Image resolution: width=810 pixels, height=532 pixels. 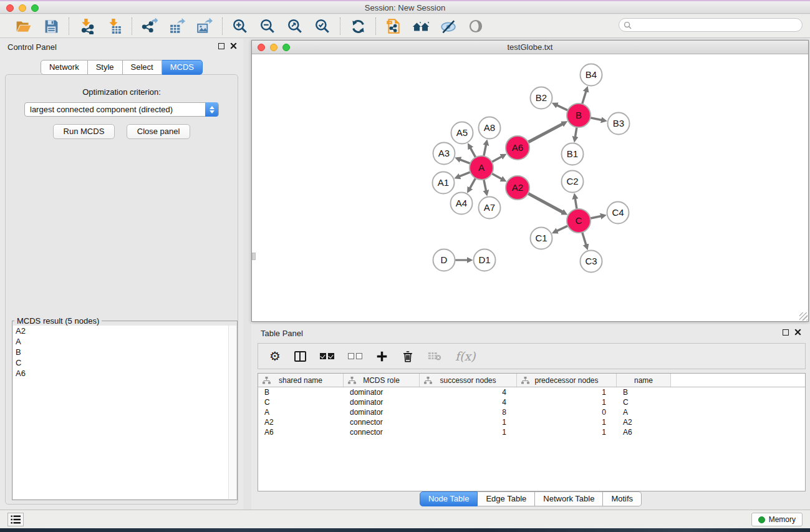 What do you see at coordinates (468, 412) in the screenshot?
I see `cell-successor-nodes: 8` at bounding box center [468, 412].